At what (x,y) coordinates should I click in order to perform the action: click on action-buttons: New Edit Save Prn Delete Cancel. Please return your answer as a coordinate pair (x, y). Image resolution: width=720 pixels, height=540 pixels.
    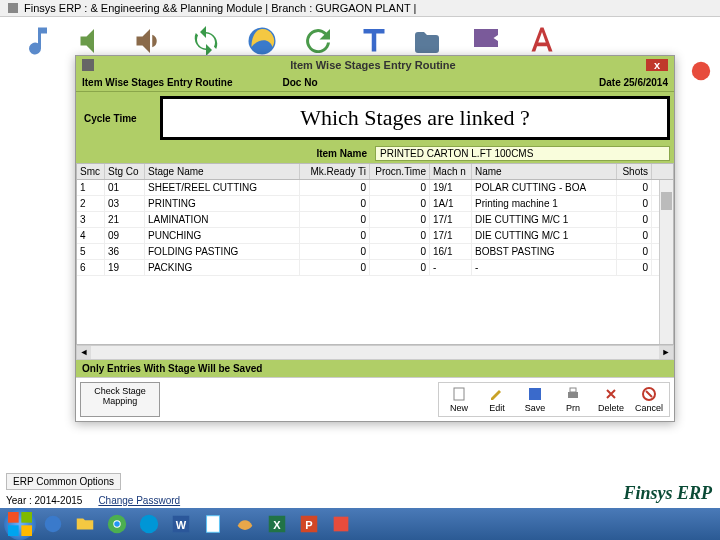
    Looking at the image, I should click on (554, 400).